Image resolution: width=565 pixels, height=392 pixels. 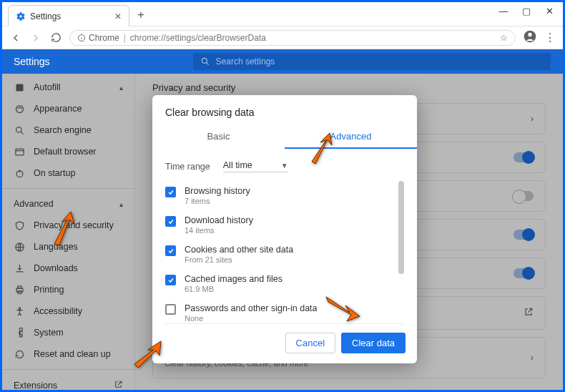 I want to click on menu-icon: ⋮, so click(x=550, y=37).